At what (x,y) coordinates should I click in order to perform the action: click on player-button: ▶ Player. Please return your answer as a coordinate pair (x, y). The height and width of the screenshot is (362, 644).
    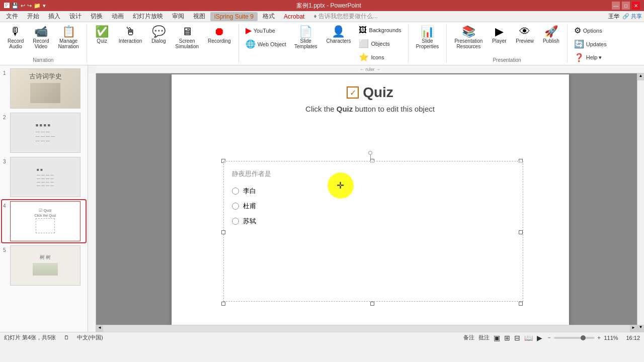
    Looking at the image, I should click on (499, 35).